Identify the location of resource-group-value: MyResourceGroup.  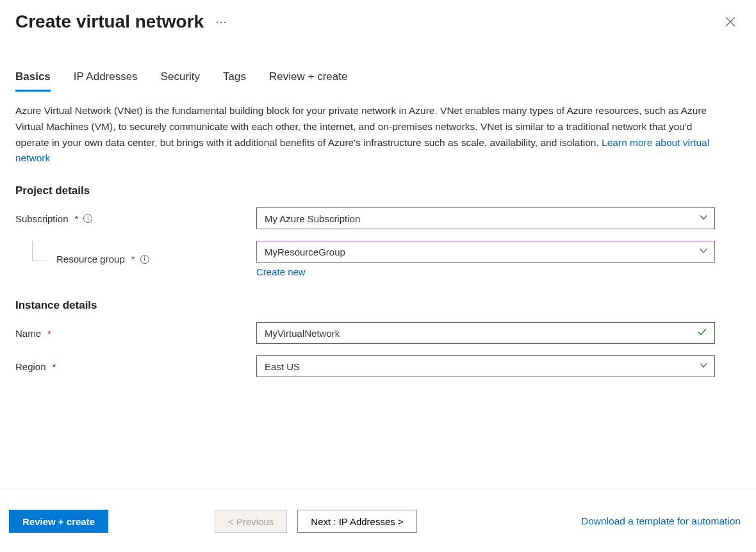
(305, 252).